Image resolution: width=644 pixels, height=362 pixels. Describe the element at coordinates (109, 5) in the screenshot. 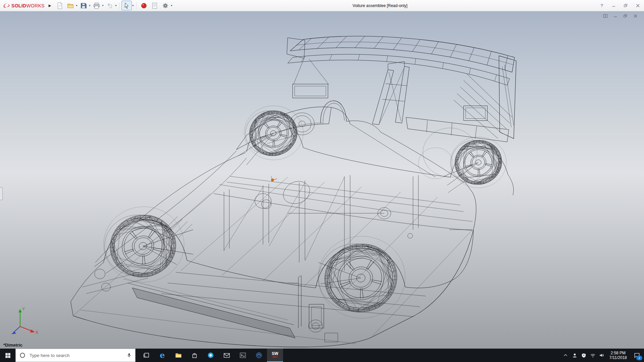

I see `undo-button` at that location.